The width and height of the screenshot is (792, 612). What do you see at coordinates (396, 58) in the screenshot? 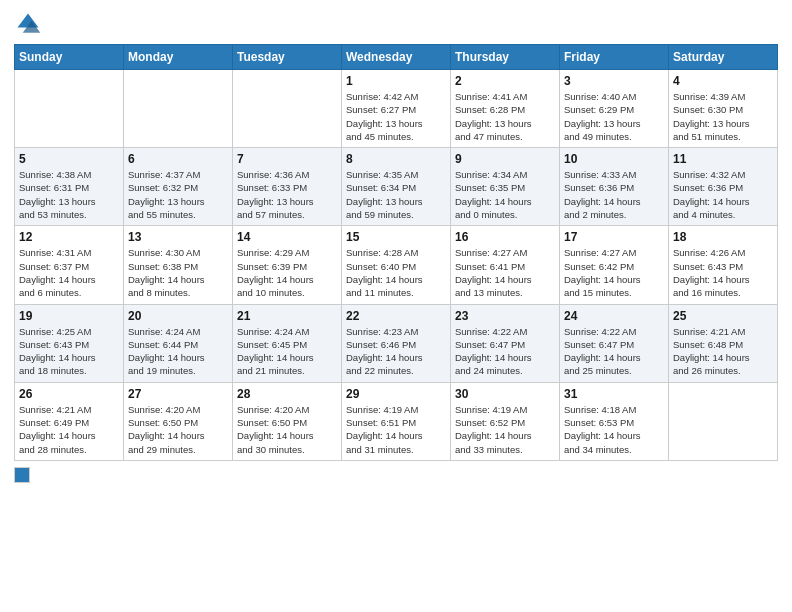
I see `weekday-header-wednesday: Wednesday` at bounding box center [396, 58].